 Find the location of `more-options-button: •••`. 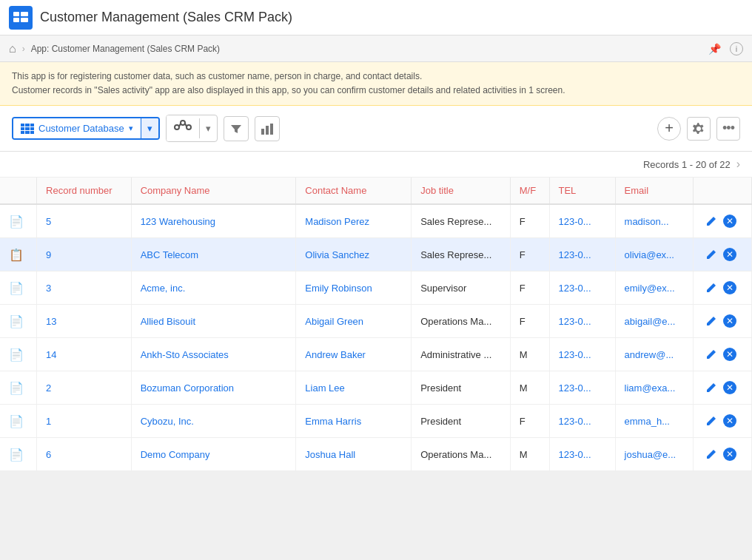

more-options-button: ••• is located at coordinates (728, 129).